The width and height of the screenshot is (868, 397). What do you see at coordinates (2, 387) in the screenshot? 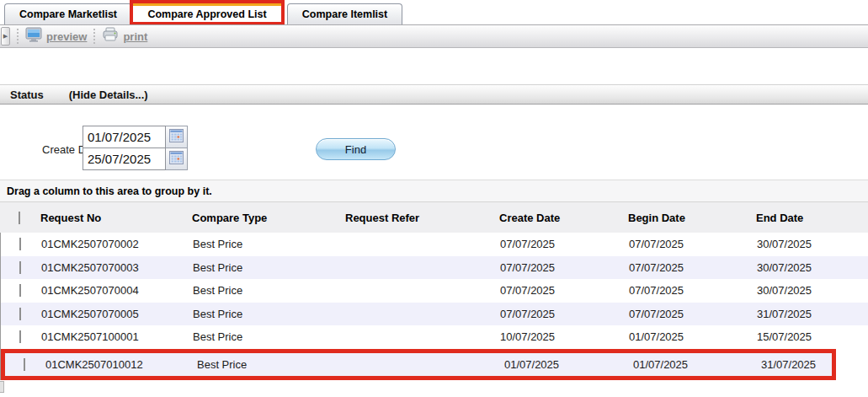
I see `scrollbar-fragment` at bounding box center [2, 387].